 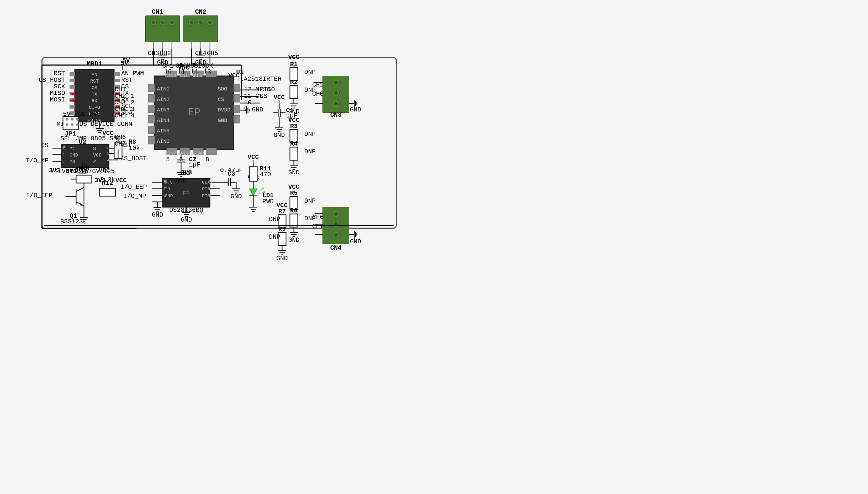 What do you see at coordinates (167, 189) in the screenshot?
I see `svg-text: IO` at bounding box center [167, 189].